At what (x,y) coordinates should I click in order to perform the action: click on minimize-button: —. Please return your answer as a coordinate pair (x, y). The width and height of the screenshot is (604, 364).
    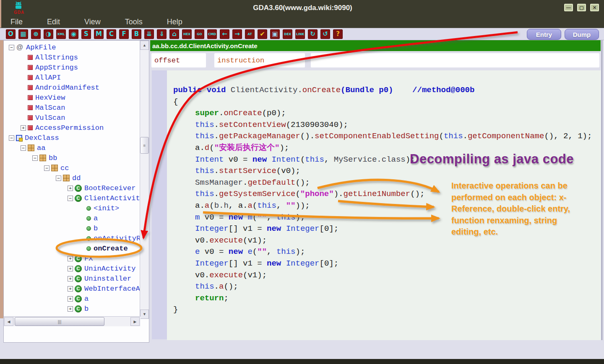
    Looking at the image, I should click on (569, 8).